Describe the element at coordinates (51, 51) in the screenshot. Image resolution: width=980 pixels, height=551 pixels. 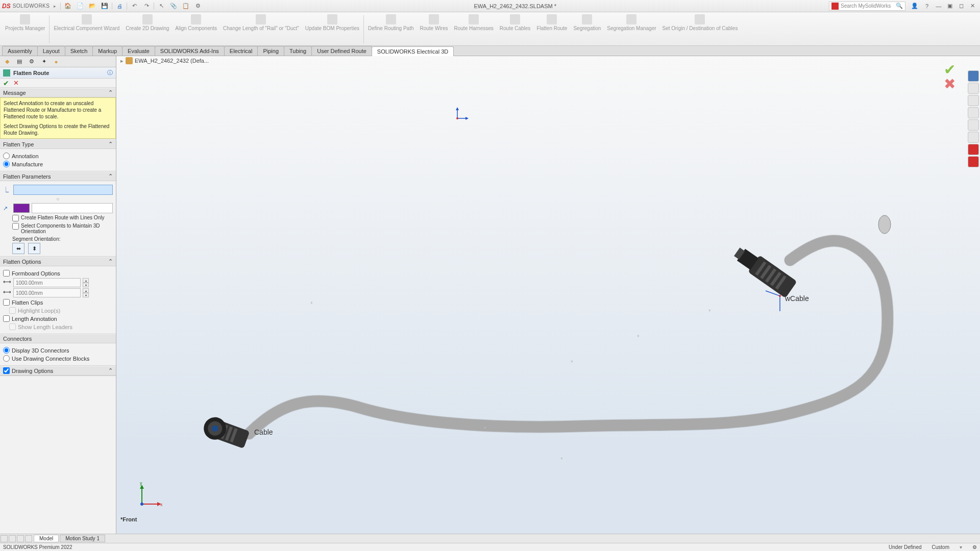
I see `tab-layout: Layout` at that location.